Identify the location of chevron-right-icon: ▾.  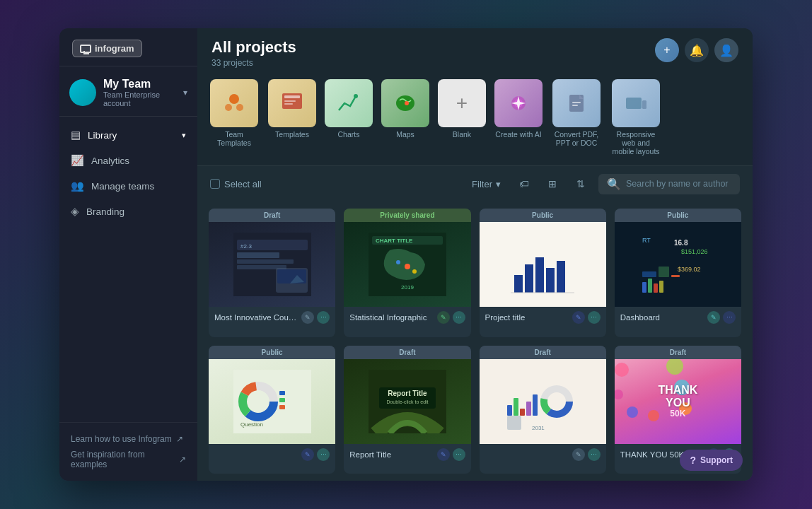
(184, 136).